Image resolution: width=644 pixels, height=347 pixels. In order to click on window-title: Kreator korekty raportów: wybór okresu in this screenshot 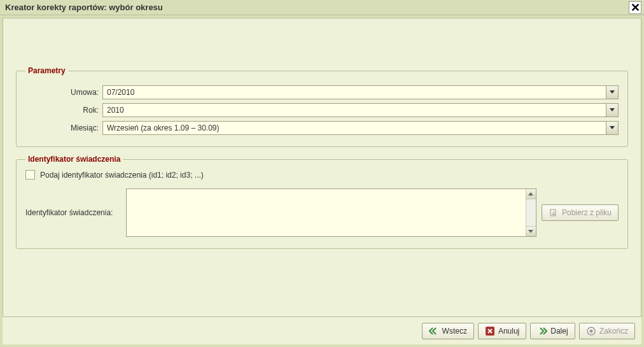, I will do `click(84, 8)`.